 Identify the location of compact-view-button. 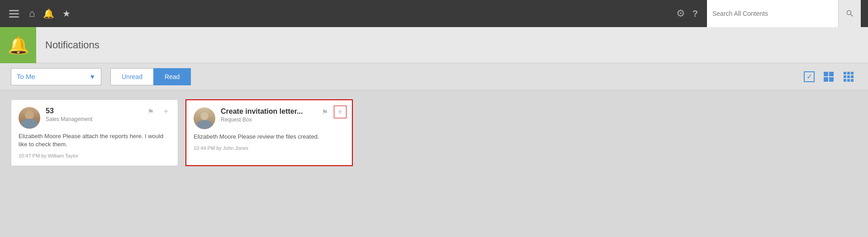
(829, 77).